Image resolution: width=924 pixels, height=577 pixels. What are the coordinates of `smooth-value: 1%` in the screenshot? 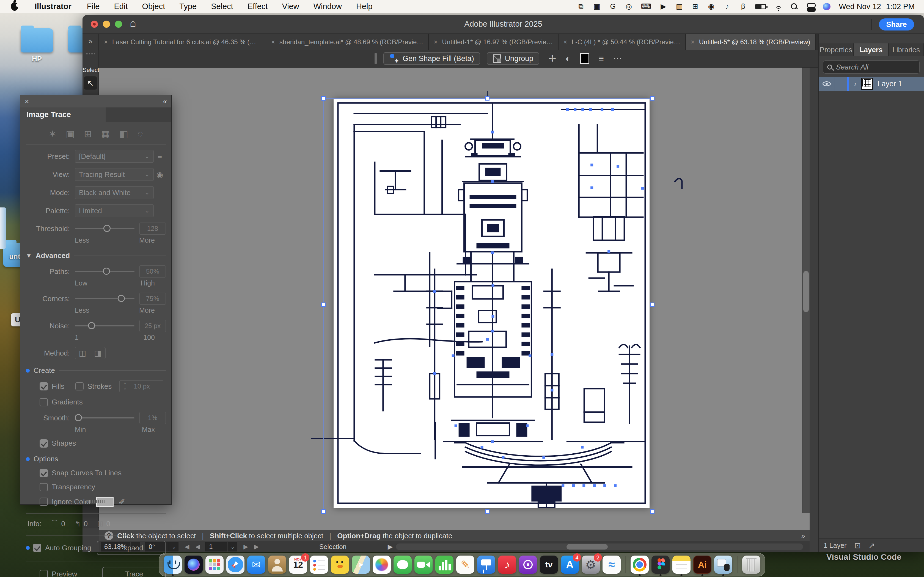 It's located at (153, 418).